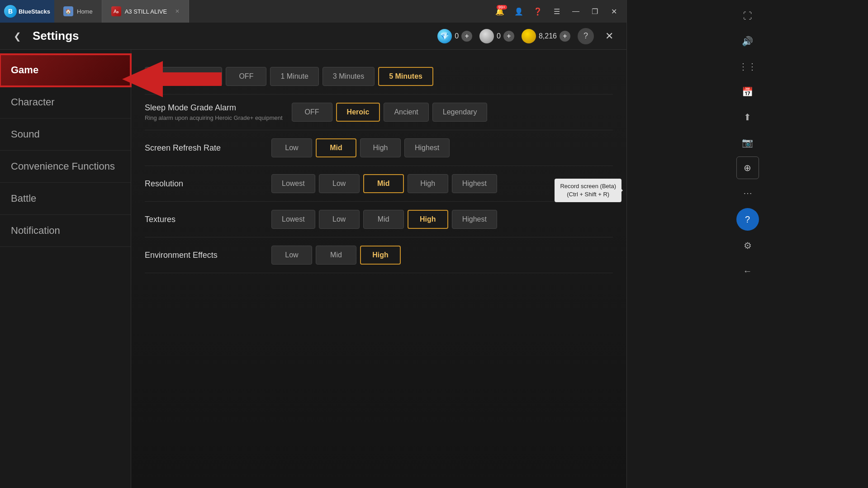 The height and width of the screenshot is (488, 868). Describe the element at coordinates (78, 11) in the screenshot. I see `home-tab: 🏠 Home` at that location.